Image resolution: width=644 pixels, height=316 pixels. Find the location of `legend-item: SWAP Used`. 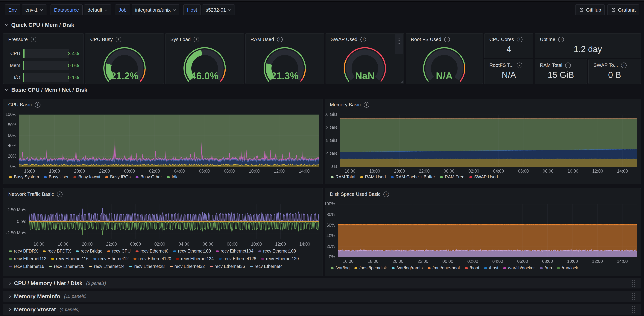

legend-item: SWAP Used is located at coordinates (484, 177).